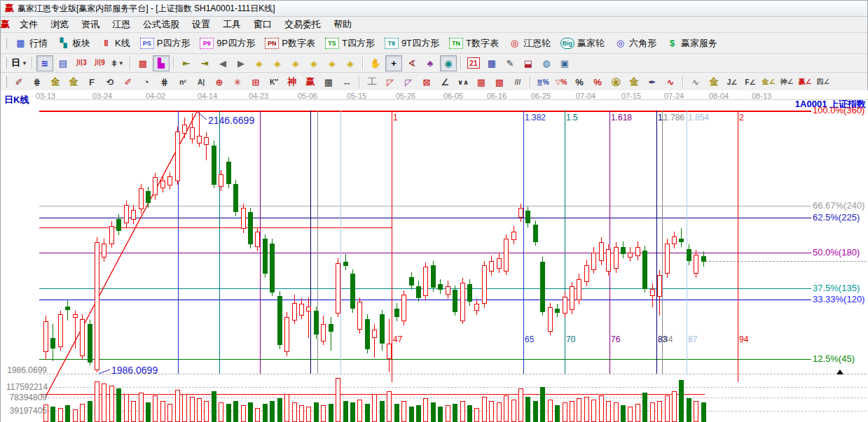 The image size is (868, 422). I want to click on hand-button: ✋, so click(376, 63).